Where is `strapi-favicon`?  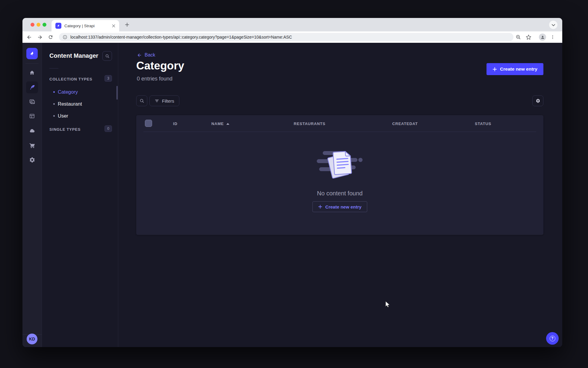
strapi-favicon is located at coordinates (58, 26).